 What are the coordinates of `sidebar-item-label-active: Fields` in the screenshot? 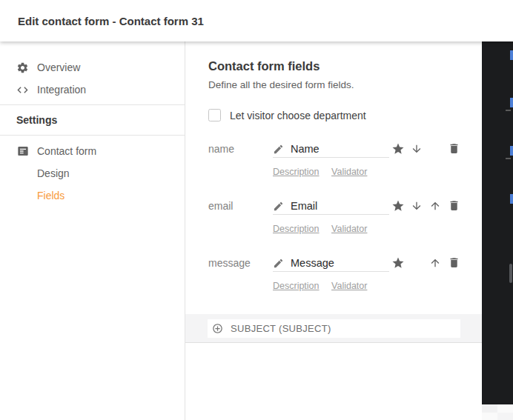 It's located at (50, 196).